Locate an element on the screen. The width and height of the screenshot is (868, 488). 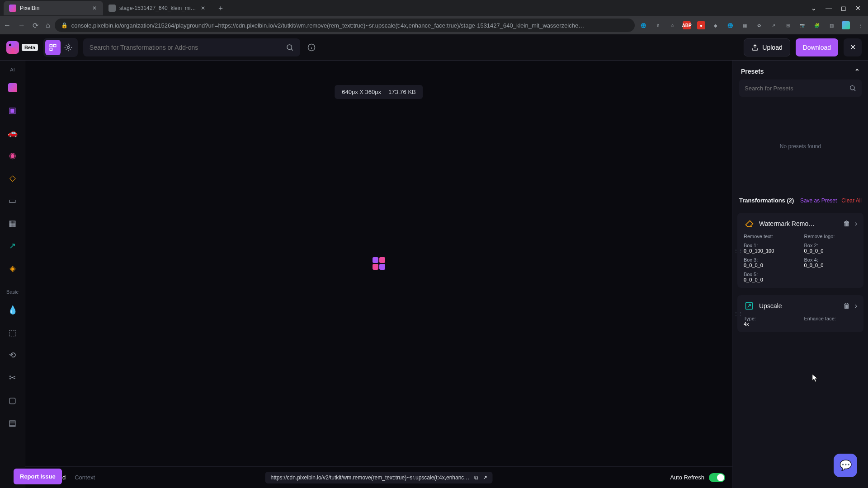
reload-icon: ⟳ is located at coordinates (35, 25).